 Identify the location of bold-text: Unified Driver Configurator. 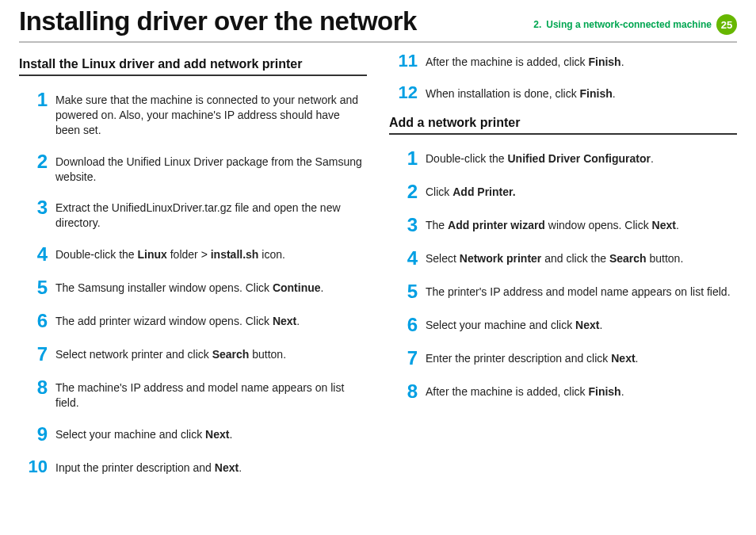
(579, 159).